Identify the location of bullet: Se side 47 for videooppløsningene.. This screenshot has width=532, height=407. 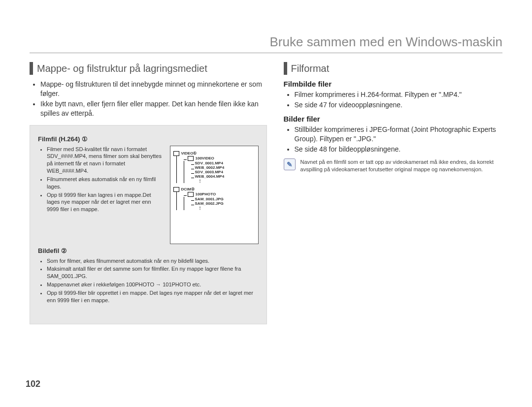
(399, 105).